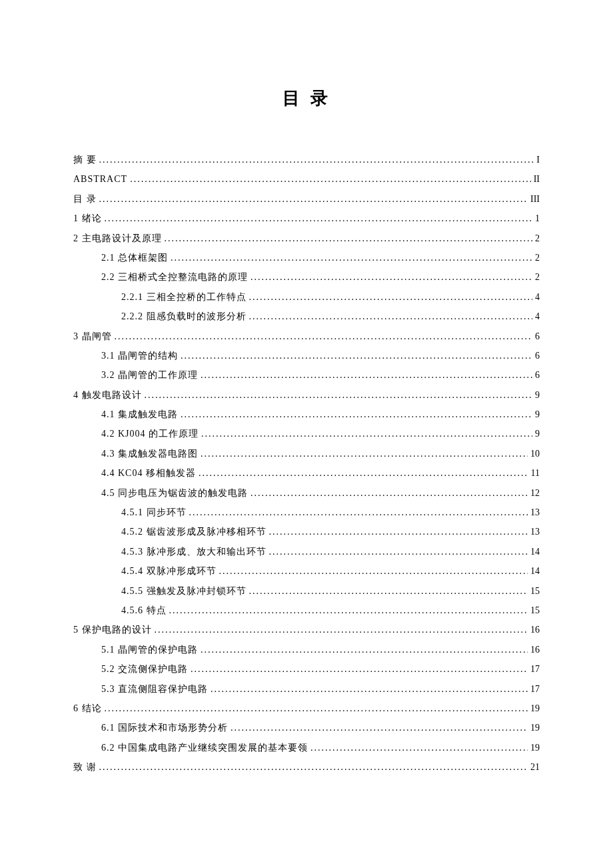 This screenshot has width=613, height=868. What do you see at coordinates (306, 199) in the screenshot?
I see `toc-entry: 目 录III` at bounding box center [306, 199].